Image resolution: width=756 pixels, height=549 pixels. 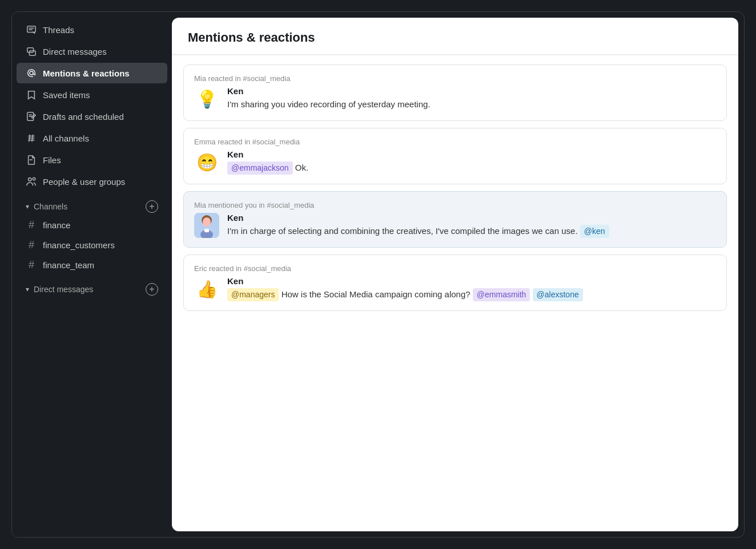 What do you see at coordinates (455, 219) in the screenshot?
I see `message-card-3: Mia mentioned you in #social_media` at bounding box center [455, 219].